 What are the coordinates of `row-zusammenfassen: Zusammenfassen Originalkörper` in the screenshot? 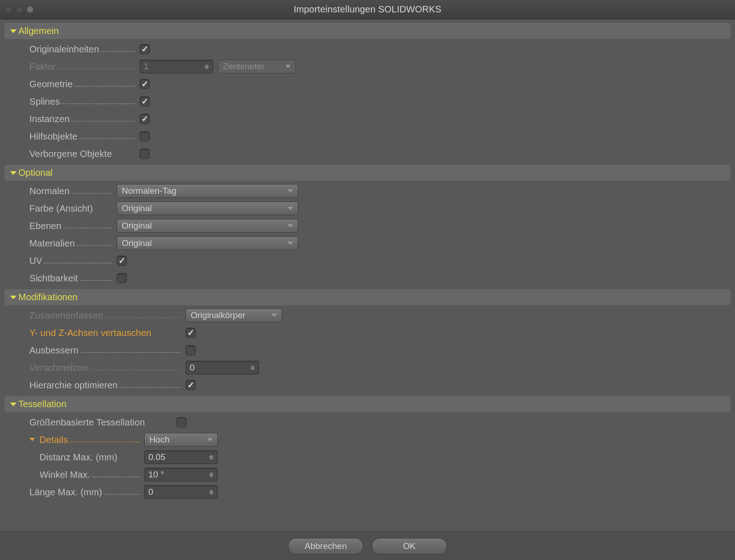 It's located at (380, 315).